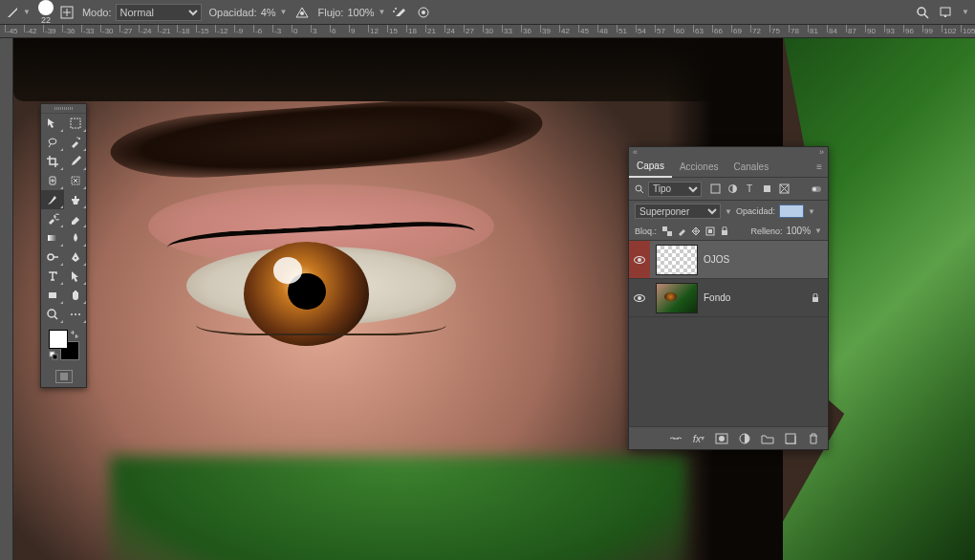 The image size is (975, 560). Describe the element at coordinates (635, 152) in the screenshot. I see `collapse-left-icon: «` at that location.